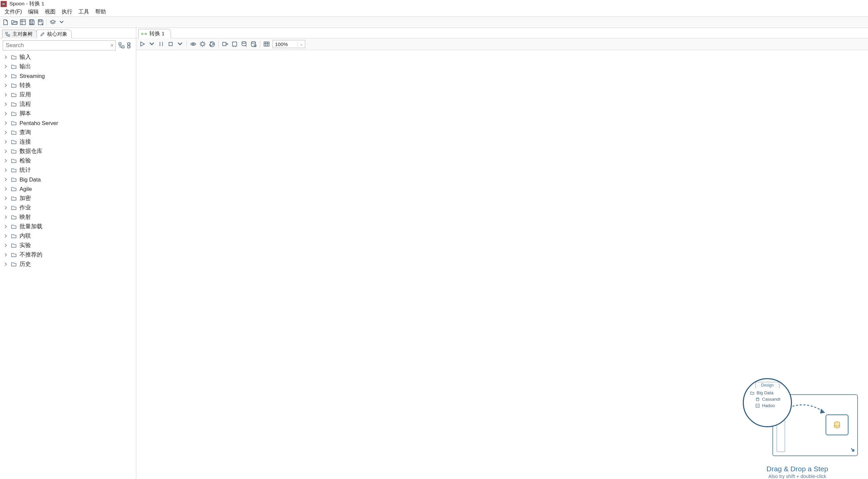  Describe the element at coordinates (25, 245) in the screenshot. I see `tree-item-label: 实验` at that location.